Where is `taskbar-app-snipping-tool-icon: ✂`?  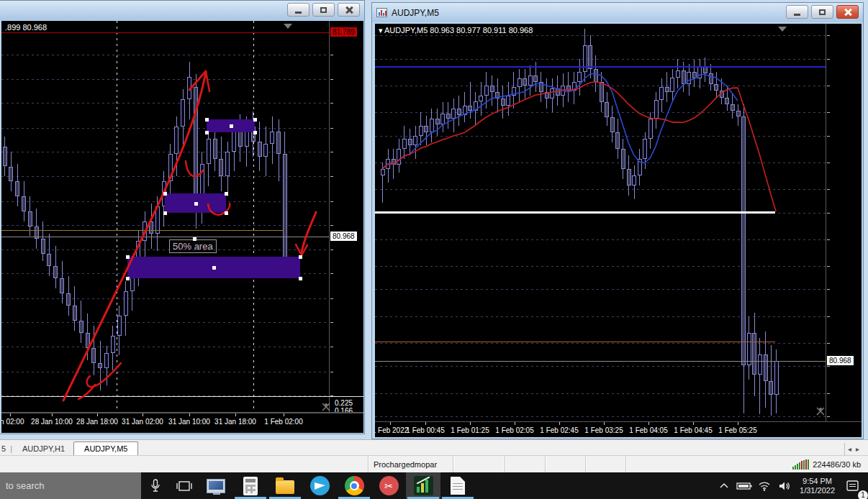 taskbar-app-snipping-tool-icon: ✂ is located at coordinates (389, 486).